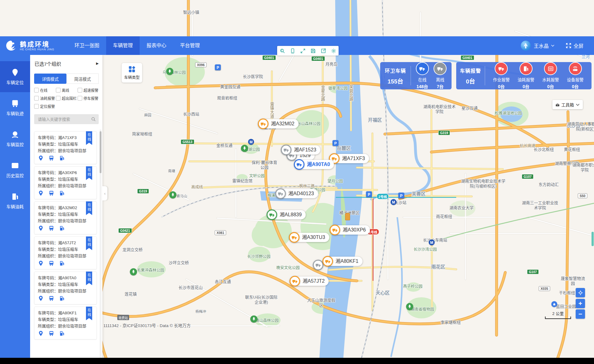 This screenshot has width=594, height=364. What do you see at coordinates (568, 105) in the screenshot?
I see `toolbox-button: 工具箱` at bounding box center [568, 105].